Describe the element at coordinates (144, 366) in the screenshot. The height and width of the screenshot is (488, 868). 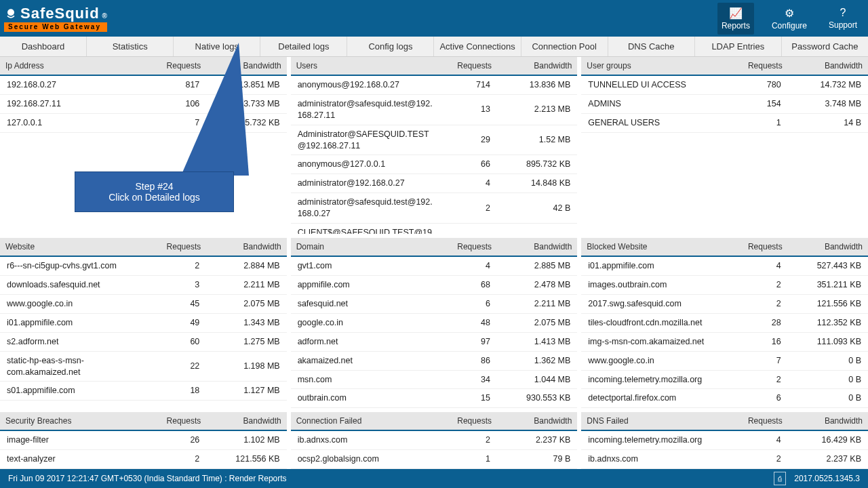
I see `table-row: static-hp-eas-s-msn-com.akamaized.net 22…` at that location.